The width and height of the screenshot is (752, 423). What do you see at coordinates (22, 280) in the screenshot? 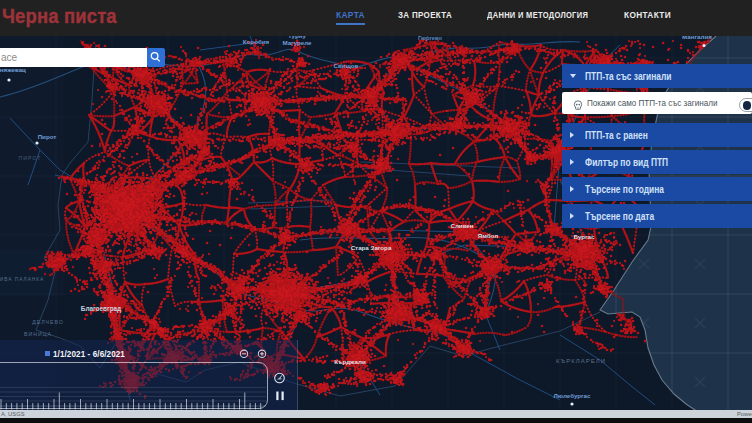
I see `svg-text: КРИВА ПАЛАНКА` at bounding box center [22, 280].